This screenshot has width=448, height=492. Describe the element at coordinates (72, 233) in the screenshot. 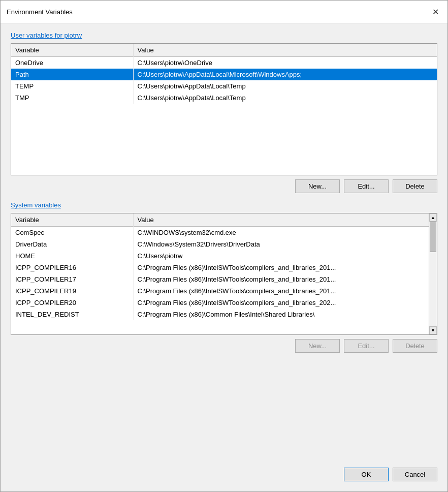

I see `system-variable-cell: ComSpec` at that location.